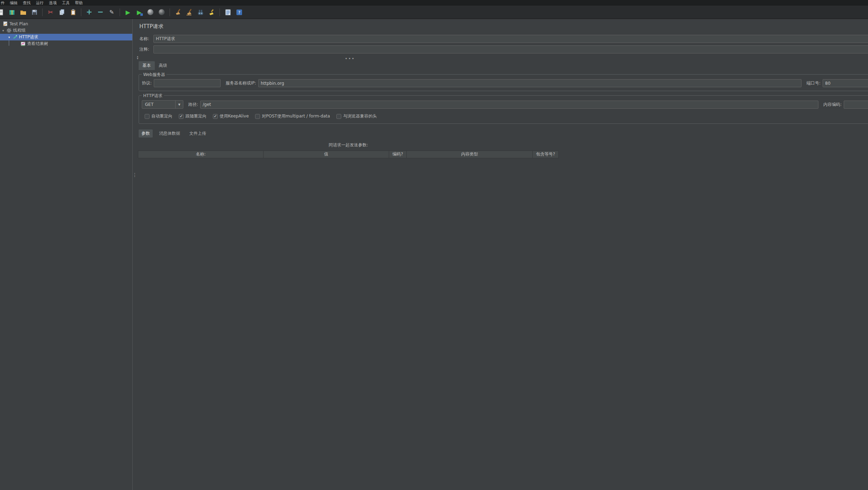 The image size is (868, 490). Describe the element at coordinates (327, 154) in the screenshot. I see `column-header-value: 值` at that location.